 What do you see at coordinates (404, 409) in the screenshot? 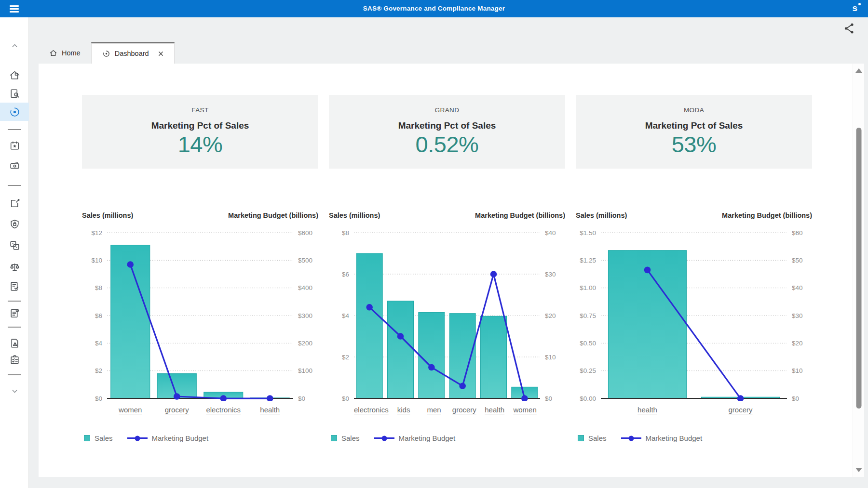
I see `category-link-kids: kids` at bounding box center [404, 409].